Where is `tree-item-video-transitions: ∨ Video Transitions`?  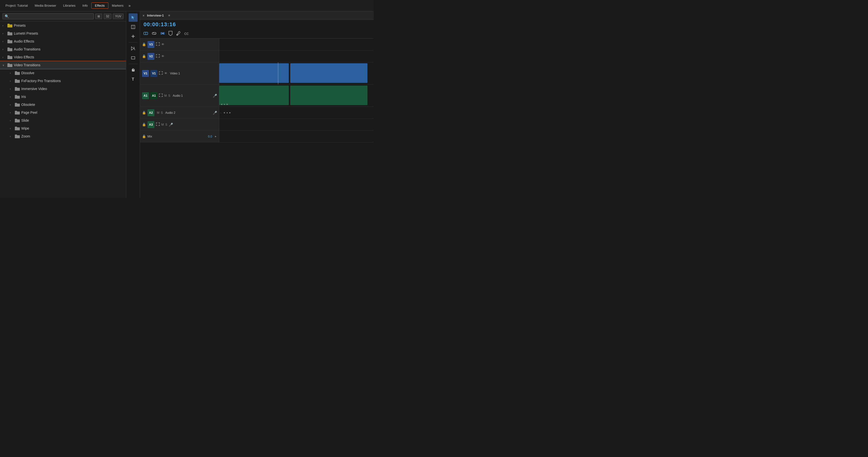
tree-item-video-transitions: ∨ Video Transitions is located at coordinates (63, 65).